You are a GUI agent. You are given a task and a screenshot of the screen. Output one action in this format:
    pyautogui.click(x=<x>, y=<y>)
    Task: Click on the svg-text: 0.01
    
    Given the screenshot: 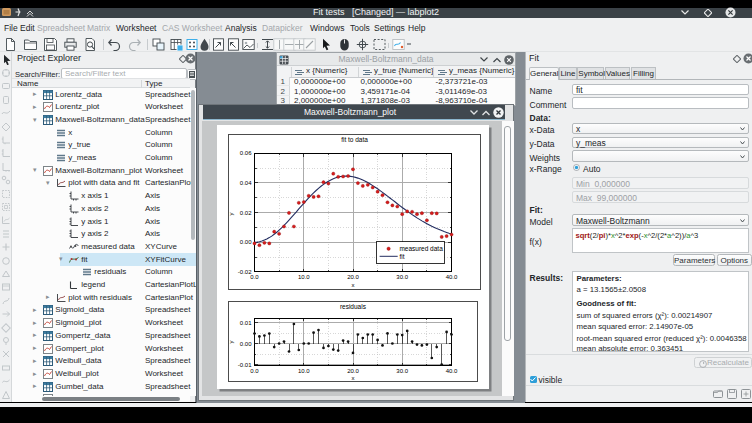 What is the action you would take?
    pyautogui.click(x=246, y=323)
    